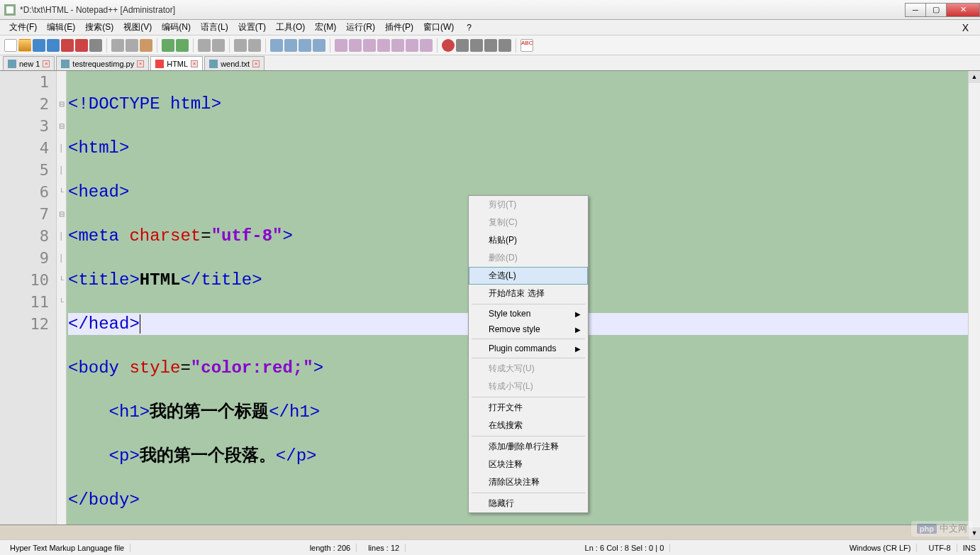  I want to click on menu-language: 语言(L), so click(214, 27).